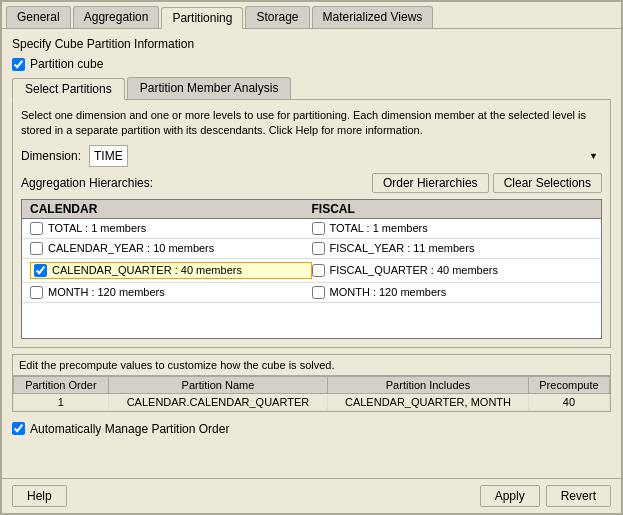 This screenshot has width=623, height=515. What do you see at coordinates (312, 64) in the screenshot?
I see `partition-cube-row: Partition cube` at bounding box center [312, 64].